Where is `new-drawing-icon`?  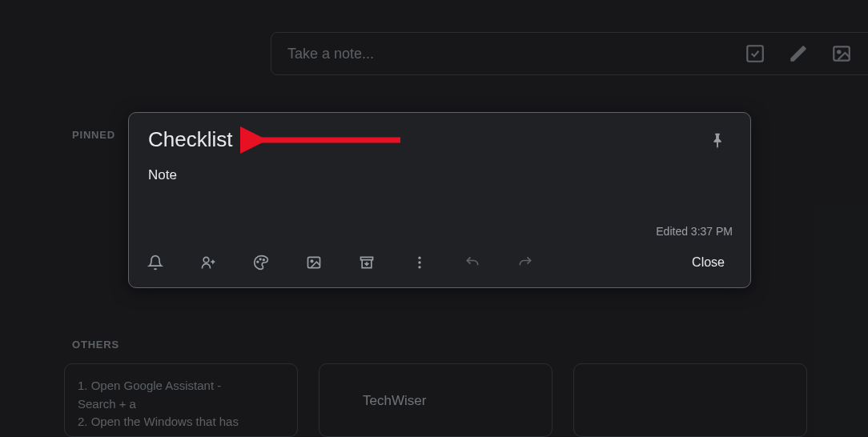
new-drawing-icon is located at coordinates (798, 54).